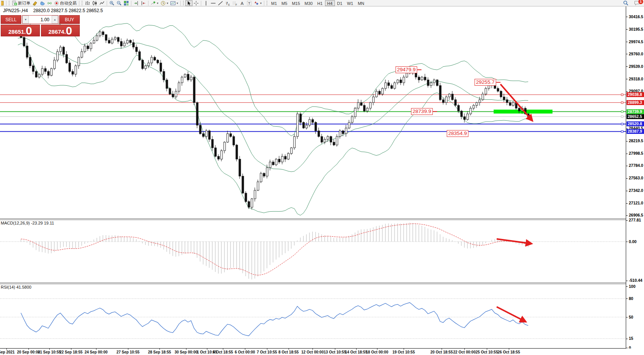 This screenshot has width=644, height=355. I want to click on timeframe-button-d1: D1, so click(340, 3).